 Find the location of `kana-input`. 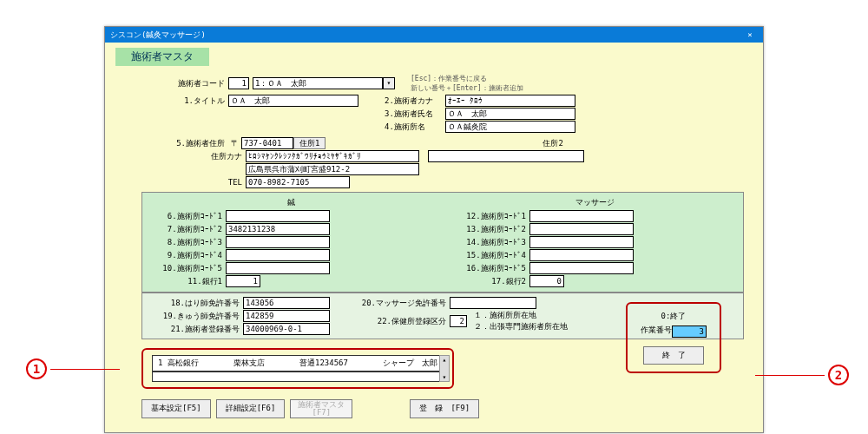

kana-input is located at coordinates (510, 101).